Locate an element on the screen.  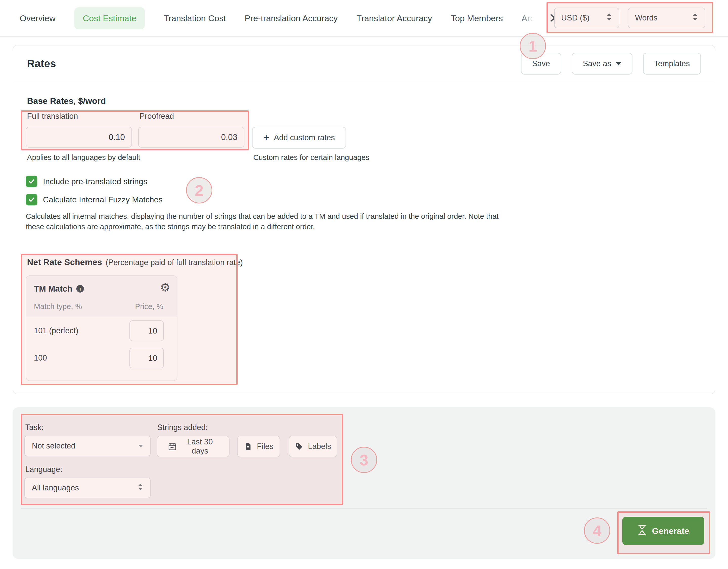
tab-top-members: Top Members is located at coordinates (477, 18).